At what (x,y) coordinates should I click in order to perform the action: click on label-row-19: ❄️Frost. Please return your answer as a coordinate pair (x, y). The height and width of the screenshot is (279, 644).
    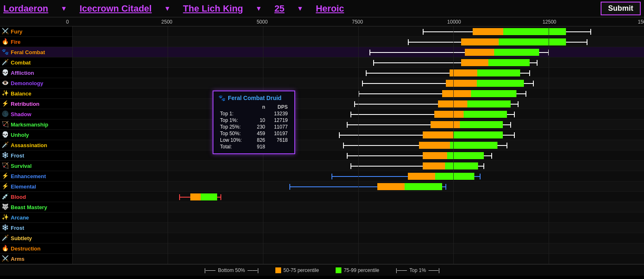
    Looking at the image, I should click on (36, 228).